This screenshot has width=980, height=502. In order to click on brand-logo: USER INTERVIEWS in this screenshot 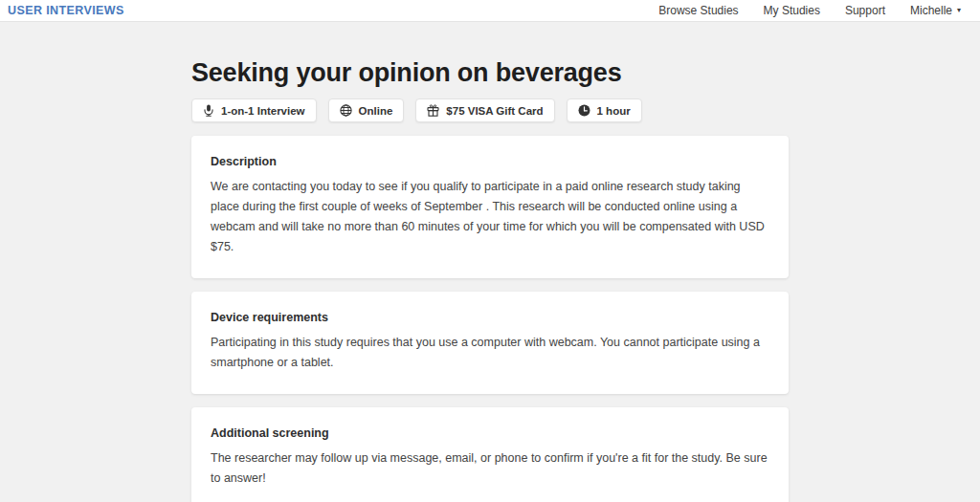, I will do `click(66, 11)`.